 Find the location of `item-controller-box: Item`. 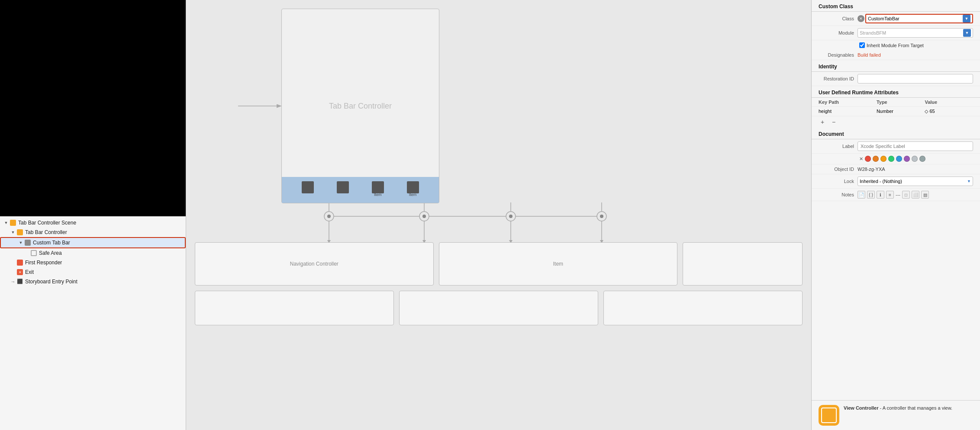

item-controller-box: Item is located at coordinates (558, 264).